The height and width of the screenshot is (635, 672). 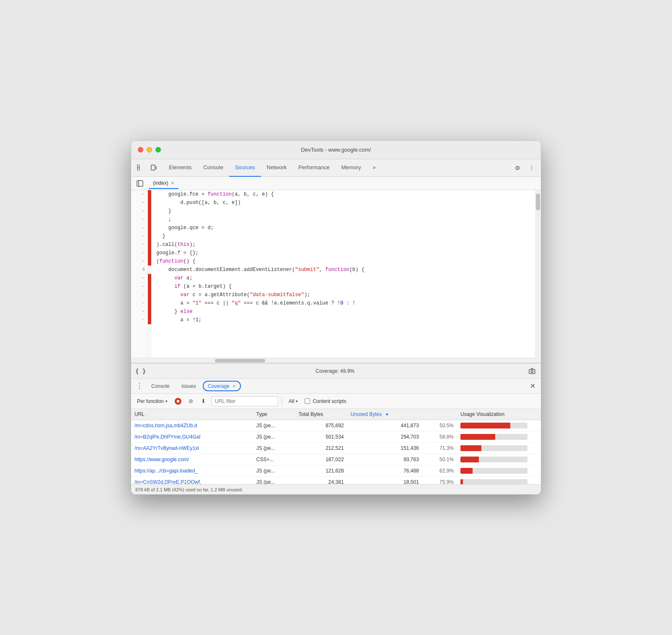 What do you see at coordinates (143, 287) in the screenshot?
I see `line-num-12: –` at bounding box center [143, 287].